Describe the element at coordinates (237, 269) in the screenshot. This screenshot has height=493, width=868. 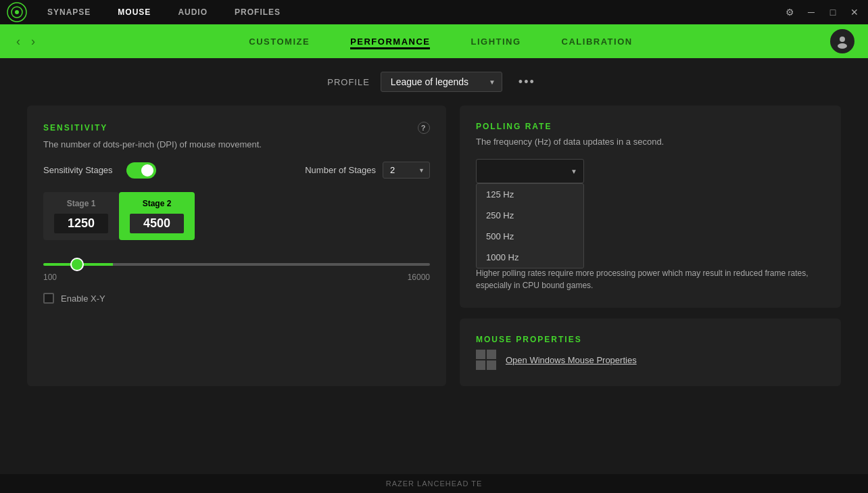
I see `slider-row: 100 16000` at that location.